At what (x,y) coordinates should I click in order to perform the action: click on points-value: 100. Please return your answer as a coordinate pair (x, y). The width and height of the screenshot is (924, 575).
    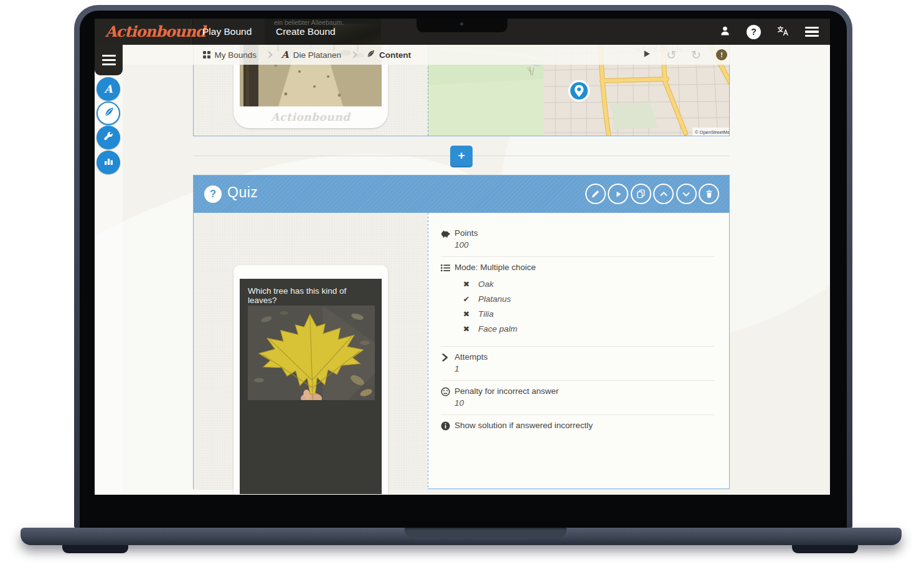
    Looking at the image, I should click on (466, 245).